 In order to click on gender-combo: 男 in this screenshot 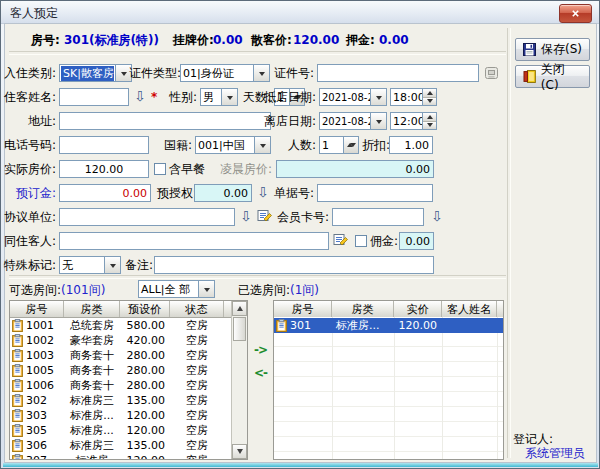, I will do `click(219, 97)`.